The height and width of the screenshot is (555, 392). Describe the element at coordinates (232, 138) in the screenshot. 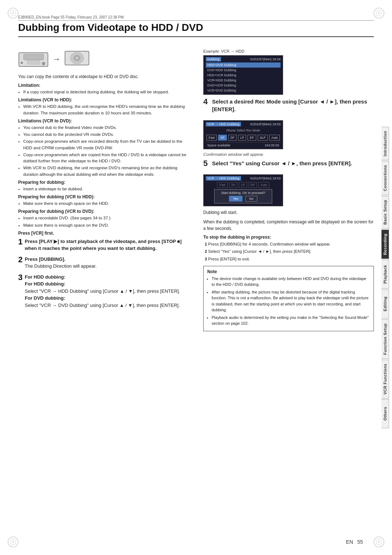

I see `rec-btn-sp: SP` at that location.